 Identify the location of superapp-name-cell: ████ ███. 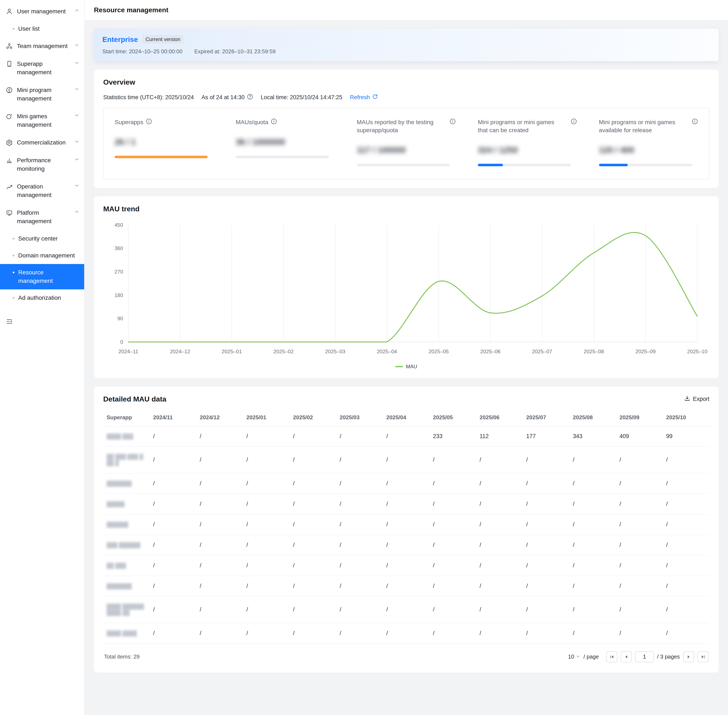
(127, 436).